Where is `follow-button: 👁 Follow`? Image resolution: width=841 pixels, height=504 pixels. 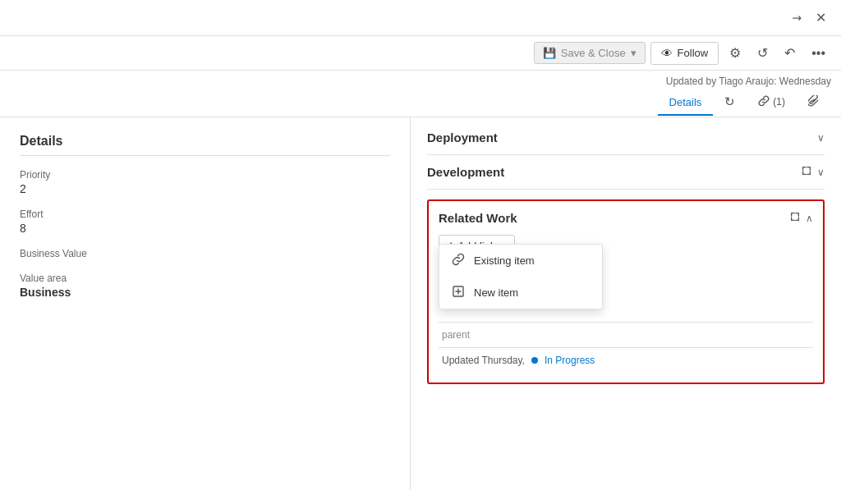 follow-button: 👁 Follow is located at coordinates (685, 53).